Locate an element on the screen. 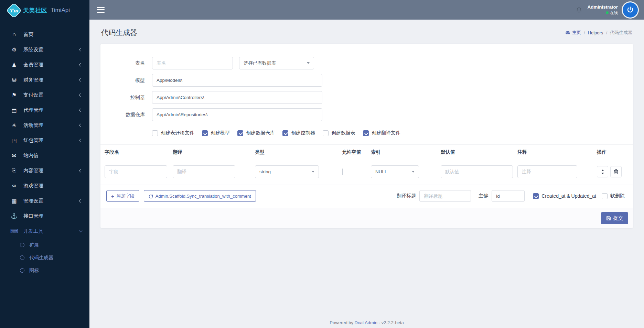  controller-label: 控制器 is located at coordinates (125, 98).